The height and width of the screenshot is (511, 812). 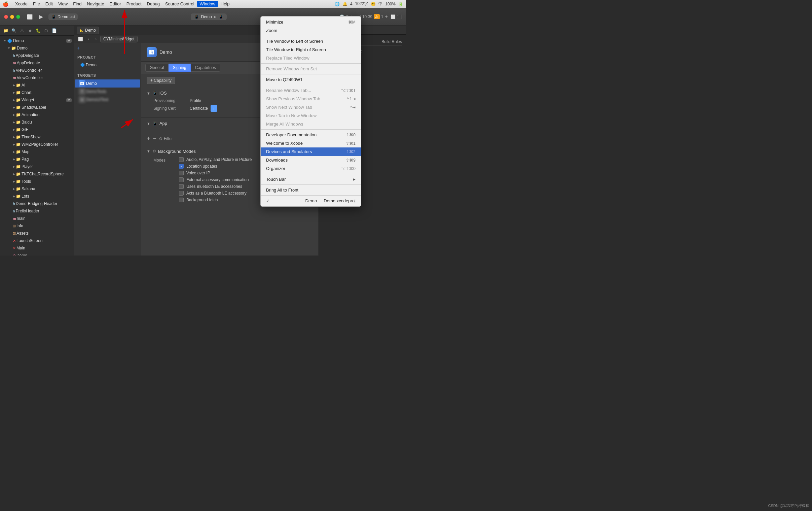 What do you see at coordinates (181, 200) in the screenshot?
I see `mode-bgfetch-checkbox` at bounding box center [181, 200].